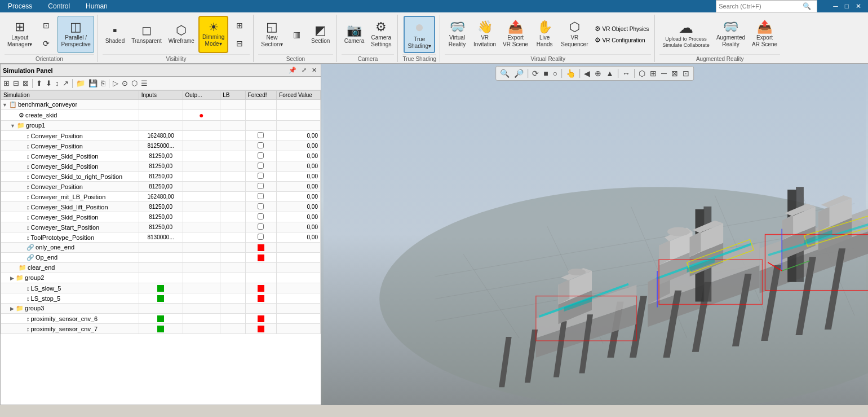 The width and height of the screenshot is (868, 417). I want to click on tb-btn-12: ⊙, so click(125, 84).